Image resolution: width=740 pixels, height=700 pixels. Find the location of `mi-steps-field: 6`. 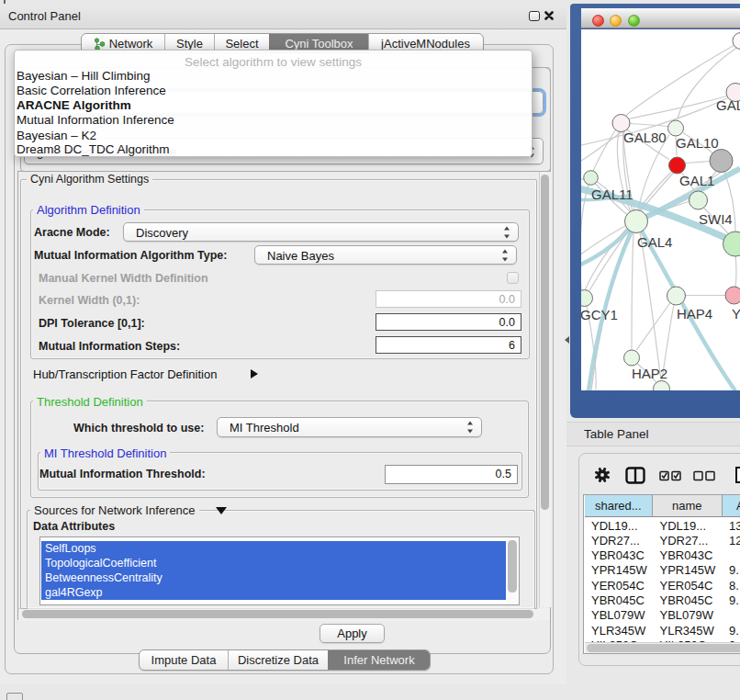

mi-steps-field: 6 is located at coordinates (448, 345).